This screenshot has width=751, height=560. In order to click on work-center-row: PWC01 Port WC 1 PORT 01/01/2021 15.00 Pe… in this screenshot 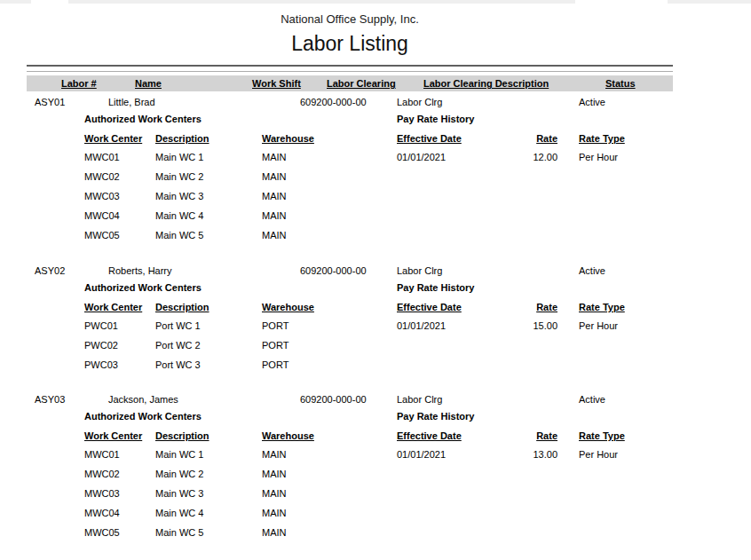, I will do `click(376, 326)`.